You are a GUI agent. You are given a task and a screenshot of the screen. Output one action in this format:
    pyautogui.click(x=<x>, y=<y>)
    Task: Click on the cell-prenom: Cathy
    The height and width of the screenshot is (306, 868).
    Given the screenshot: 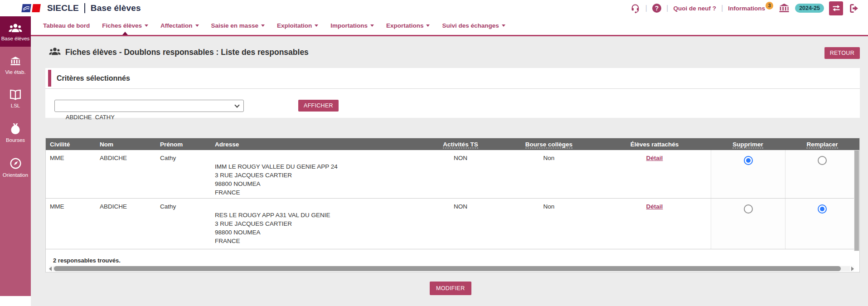 What is the action you would take?
    pyautogui.click(x=188, y=174)
    